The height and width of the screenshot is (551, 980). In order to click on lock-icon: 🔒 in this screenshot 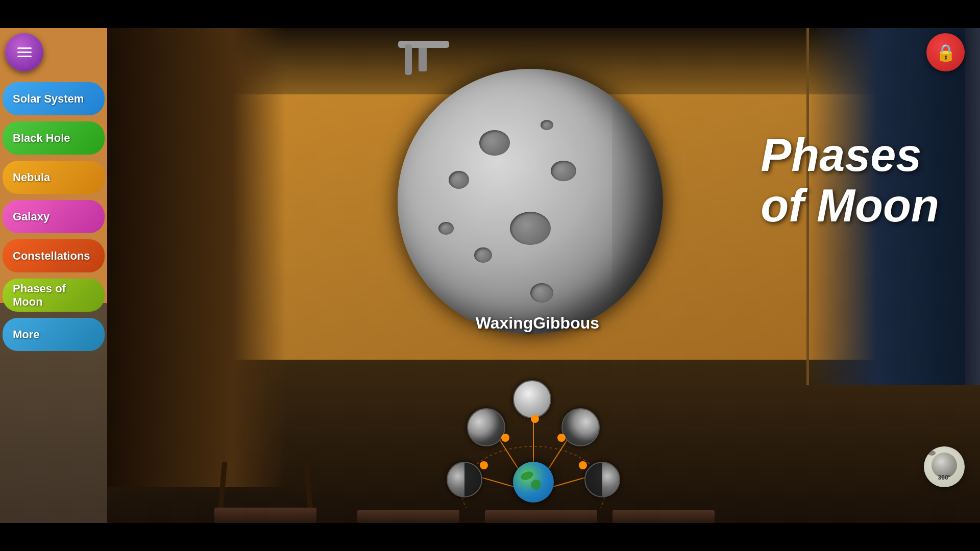, I will do `click(946, 53)`.